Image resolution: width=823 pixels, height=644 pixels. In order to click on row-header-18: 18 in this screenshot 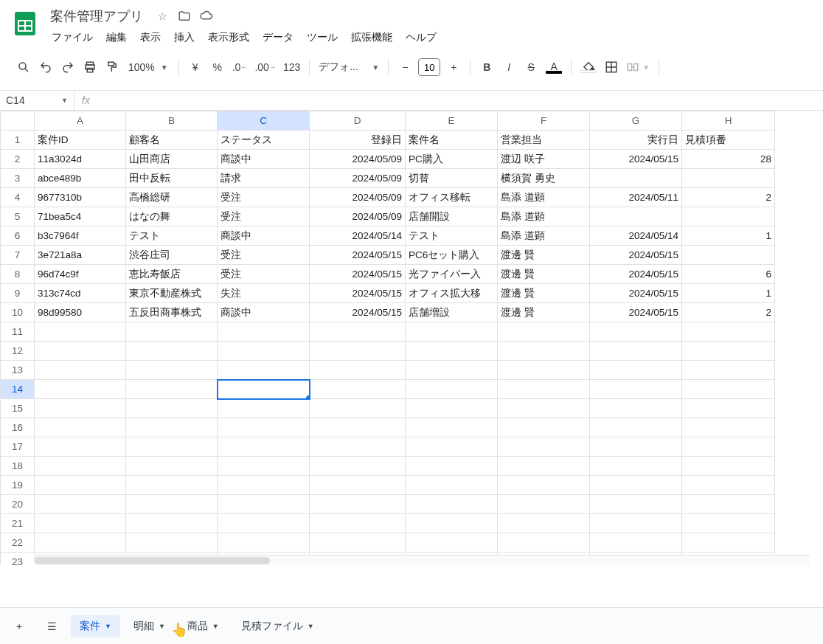, I will do `click(18, 466)`.